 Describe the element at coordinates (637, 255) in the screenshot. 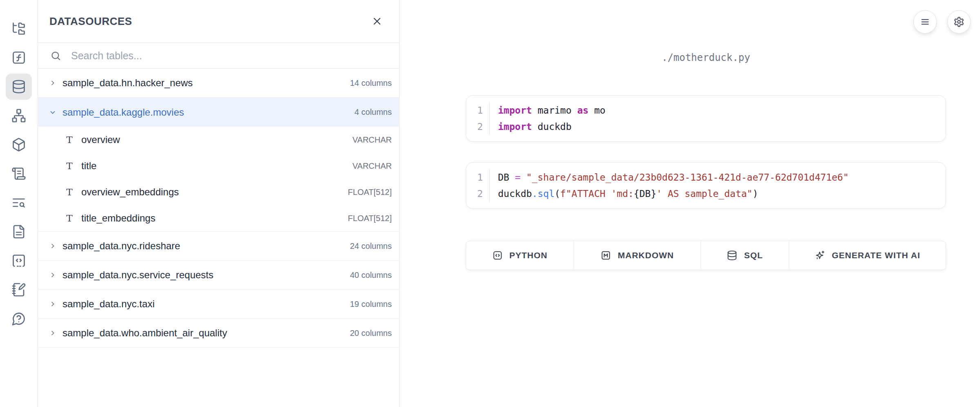

I see `add-markdown-cell-button: MARKDOWN` at that location.